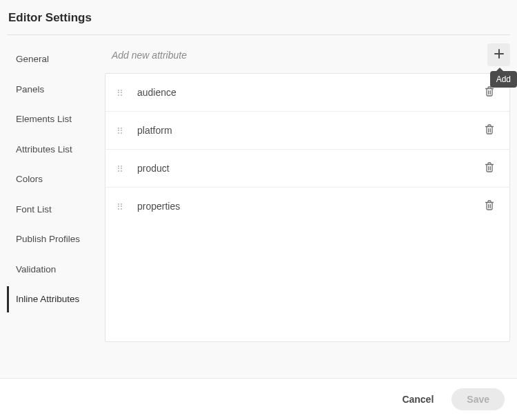 The height and width of the screenshot is (420, 517). I want to click on footer: Cancel Save, so click(258, 399).